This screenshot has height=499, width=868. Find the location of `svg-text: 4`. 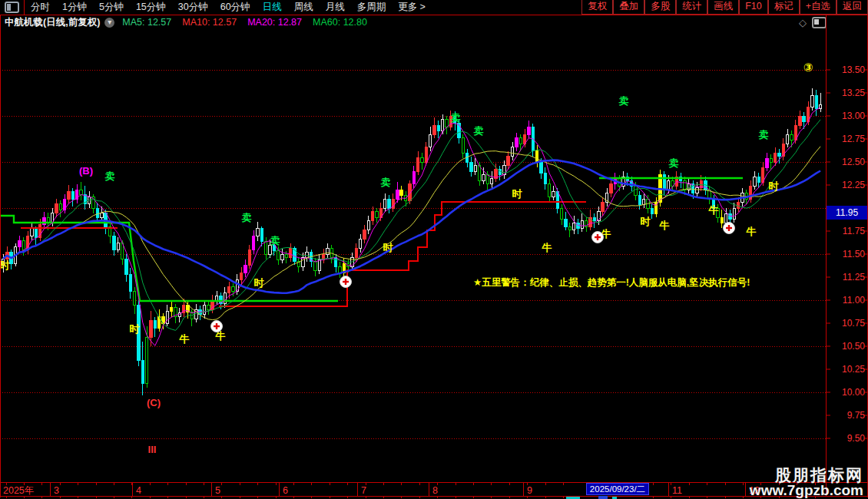

svg-text: 4 is located at coordinates (138, 491).